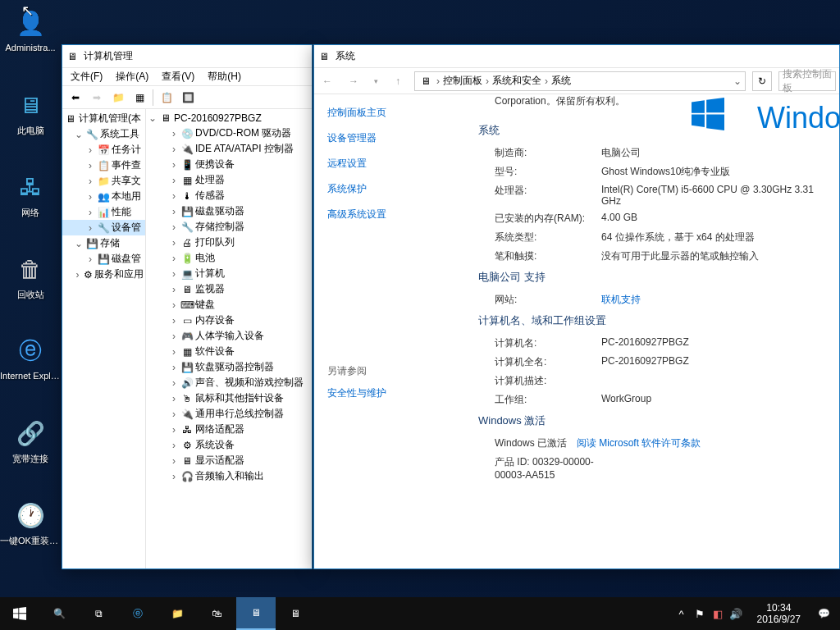  I want to click on tray-overflow-icon: ^, so click(682, 614).